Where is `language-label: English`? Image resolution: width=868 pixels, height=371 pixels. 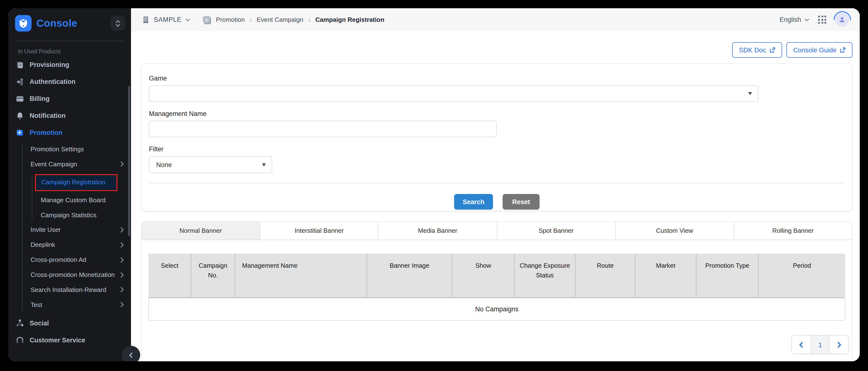
language-label: English is located at coordinates (790, 20).